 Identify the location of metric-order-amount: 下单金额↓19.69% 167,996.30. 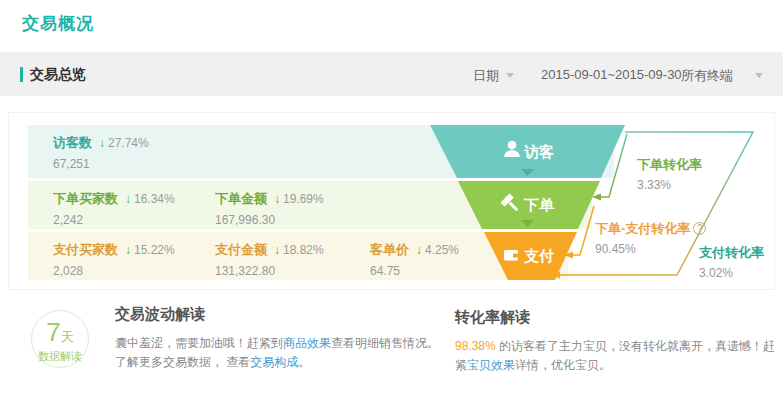
(270, 208).